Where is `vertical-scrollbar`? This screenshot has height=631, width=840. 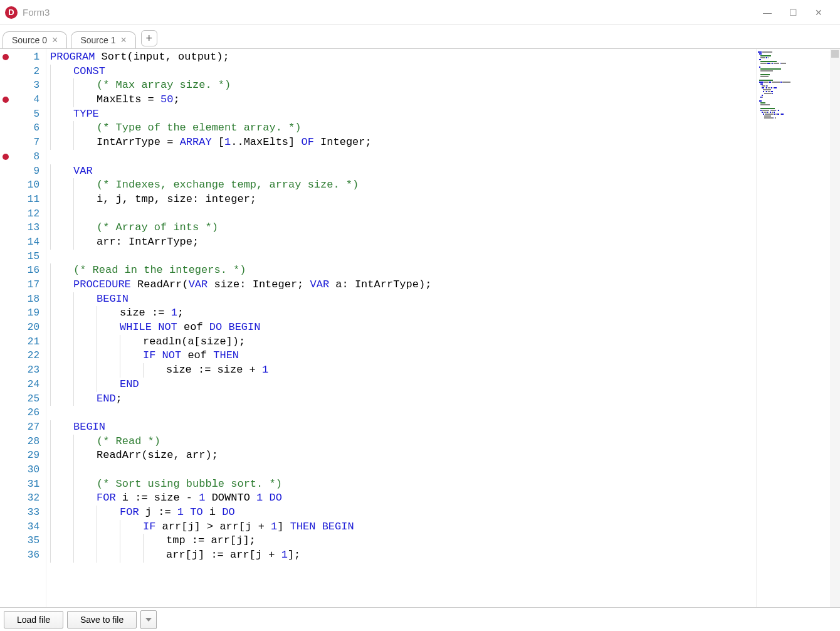 vertical-scrollbar is located at coordinates (835, 328).